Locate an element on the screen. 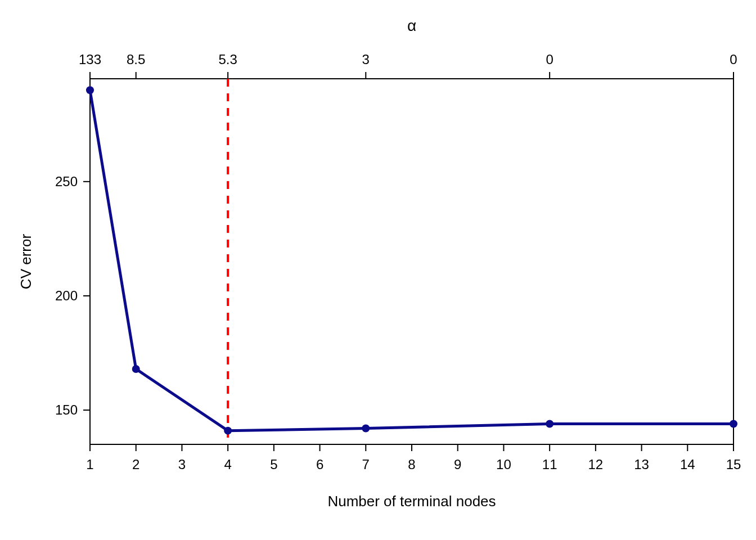 The height and width of the screenshot is (540, 756). x-tick-label: 3 is located at coordinates (182, 465).